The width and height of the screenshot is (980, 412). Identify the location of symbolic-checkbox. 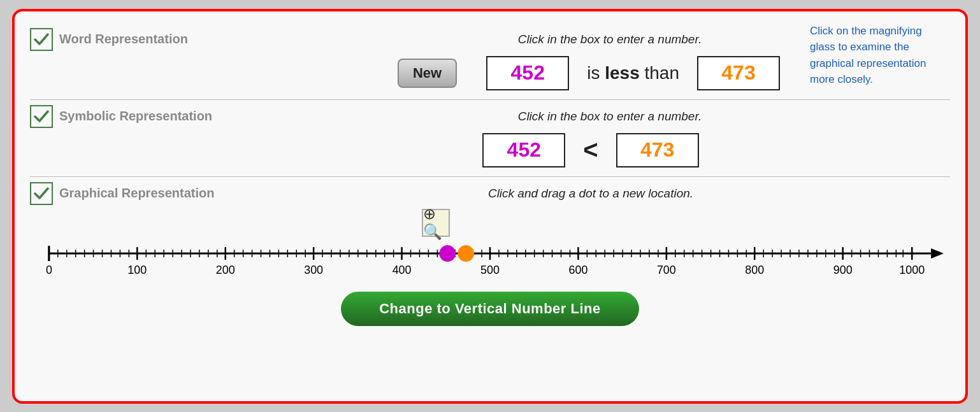
(41, 117).